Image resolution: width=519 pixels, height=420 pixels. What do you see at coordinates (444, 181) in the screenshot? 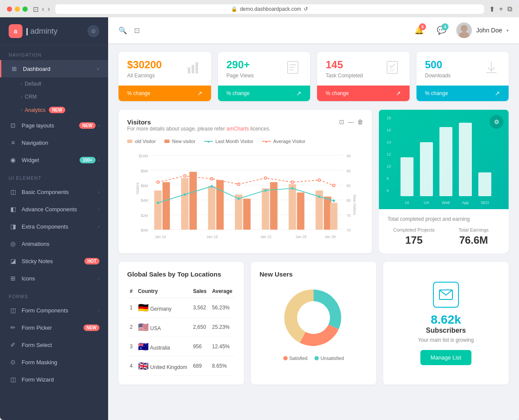
I see `right-panel: ⚙ 18 16` at bounding box center [444, 181].